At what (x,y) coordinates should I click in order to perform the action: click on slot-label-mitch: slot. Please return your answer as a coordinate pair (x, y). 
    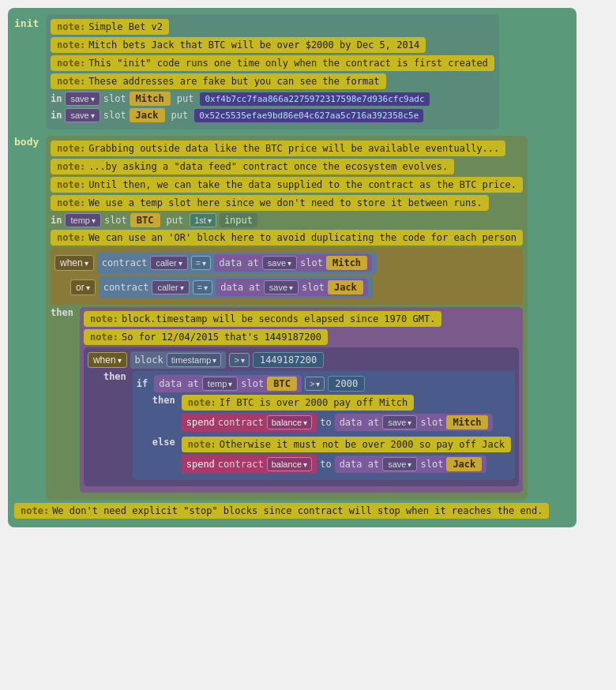
    Looking at the image, I should click on (115, 99).